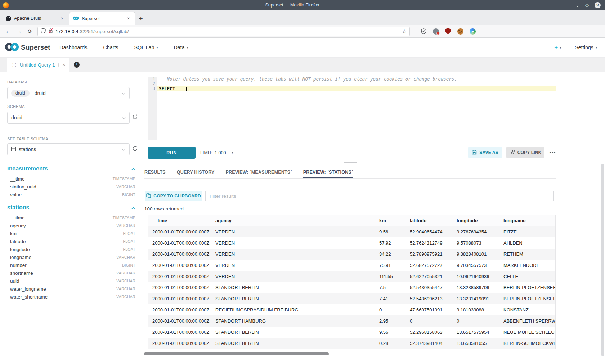 This screenshot has width=605, height=364. I want to click on column-header-longname: longname, so click(527, 221).